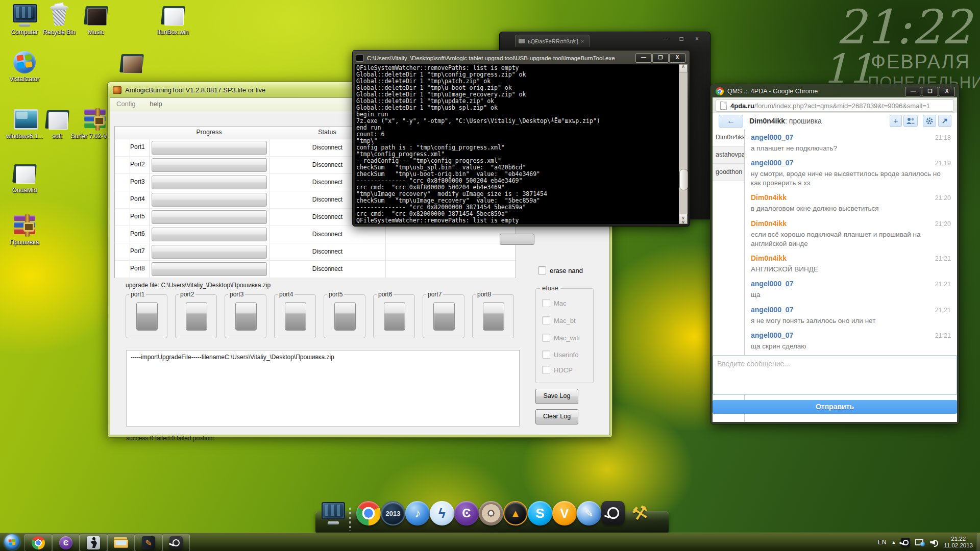 This screenshot has height=551, width=980. I want to click on taskbar-feather-app: ✎, so click(149, 543).